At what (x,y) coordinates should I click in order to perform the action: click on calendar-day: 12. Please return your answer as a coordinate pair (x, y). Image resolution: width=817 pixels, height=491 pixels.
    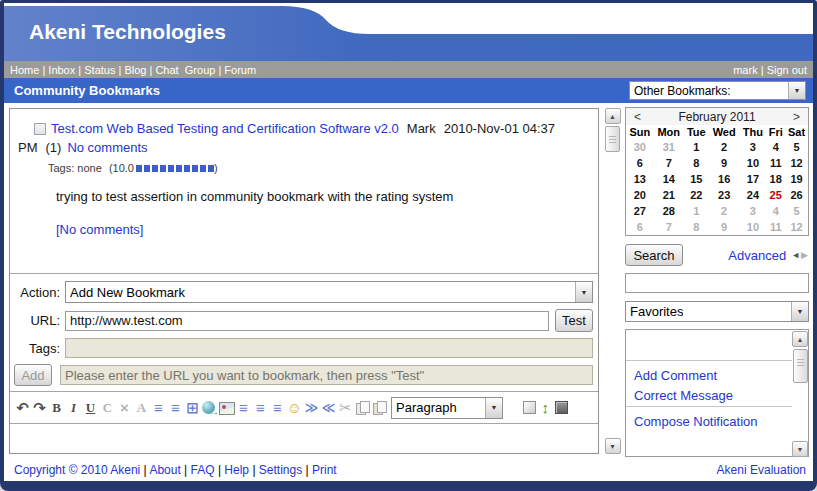
    Looking at the image, I should click on (796, 227).